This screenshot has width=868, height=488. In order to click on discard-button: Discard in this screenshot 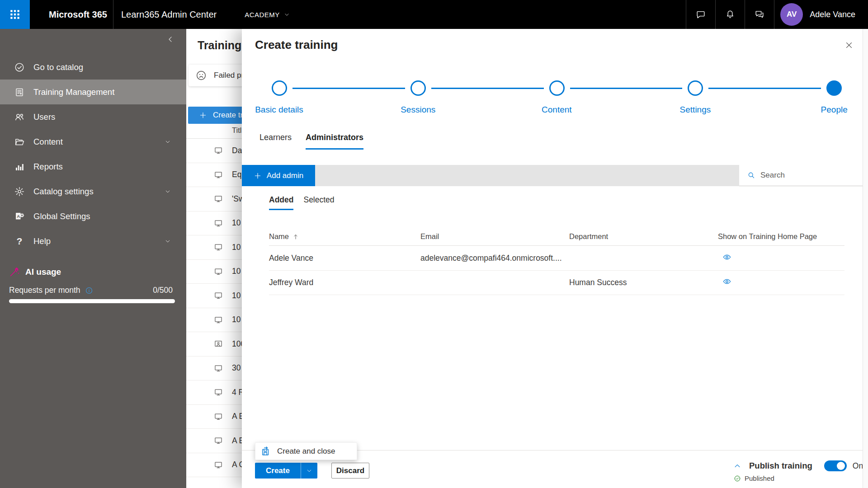, I will do `click(350, 471)`.